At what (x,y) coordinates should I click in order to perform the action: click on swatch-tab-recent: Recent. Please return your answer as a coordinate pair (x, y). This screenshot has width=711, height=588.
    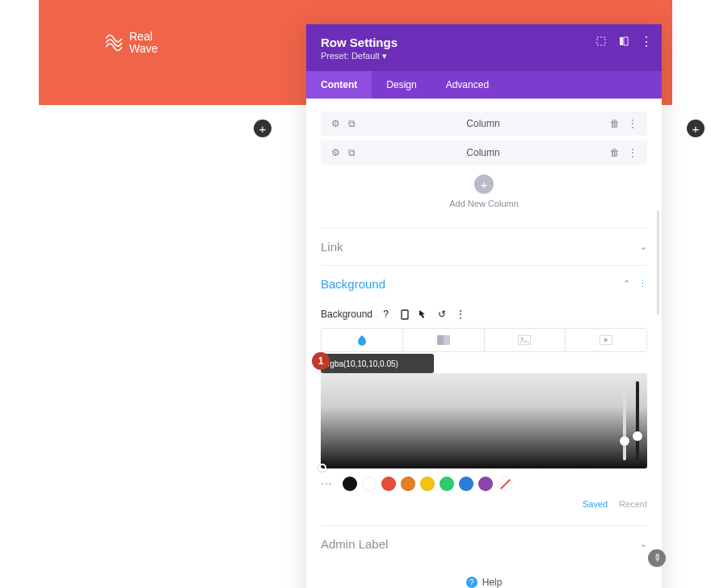
    Looking at the image, I should click on (633, 504).